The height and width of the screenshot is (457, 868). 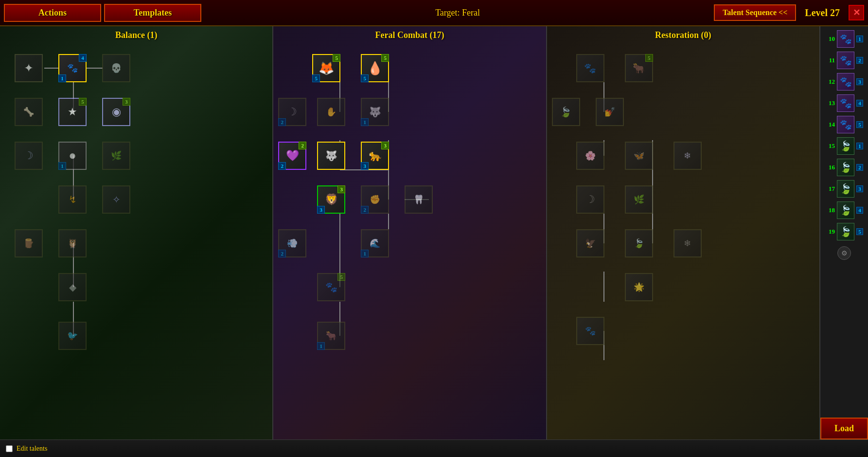 What do you see at coordinates (830, 210) in the screenshot?
I see `seq-level-18: 18` at bounding box center [830, 210].